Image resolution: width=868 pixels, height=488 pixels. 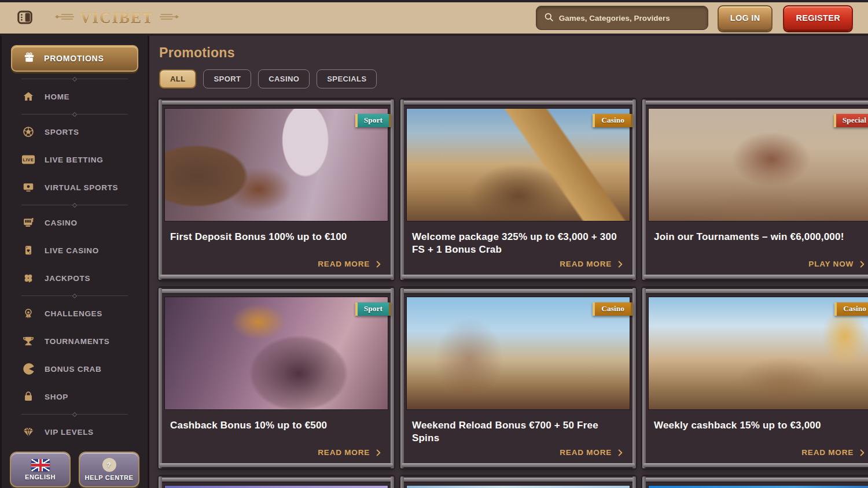 I want to click on promo-card: Special Join our Tournaments – win €6,00…, so click(x=756, y=190).